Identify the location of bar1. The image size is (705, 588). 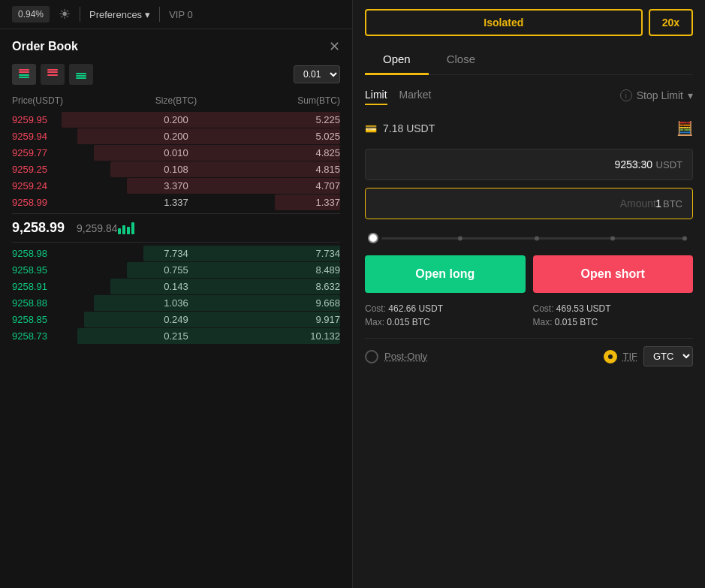
(119, 231).